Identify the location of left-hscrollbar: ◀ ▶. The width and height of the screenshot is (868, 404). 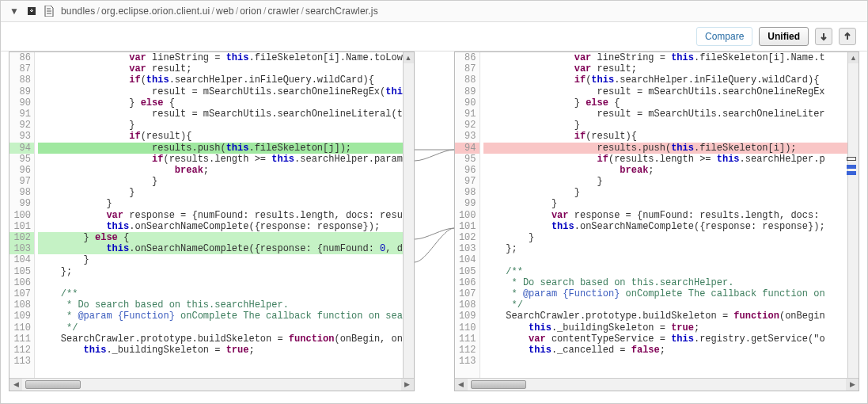
(212, 384).